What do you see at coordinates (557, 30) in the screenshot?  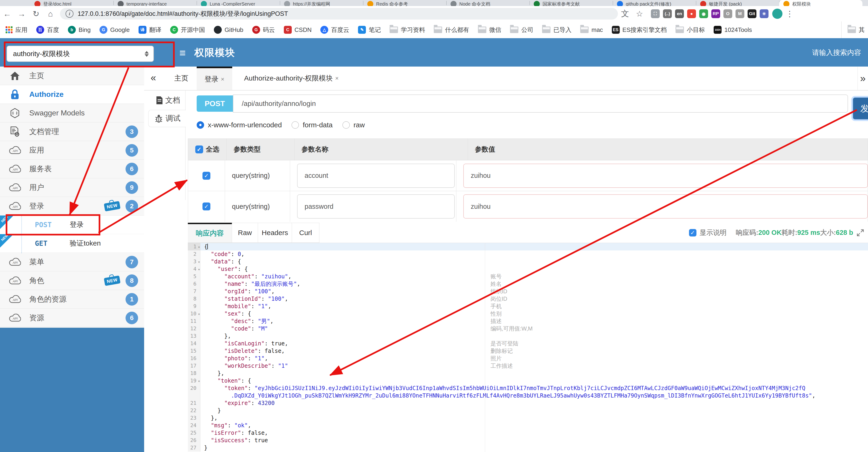 I see `bookmark-item: 已导入` at bounding box center [557, 30].